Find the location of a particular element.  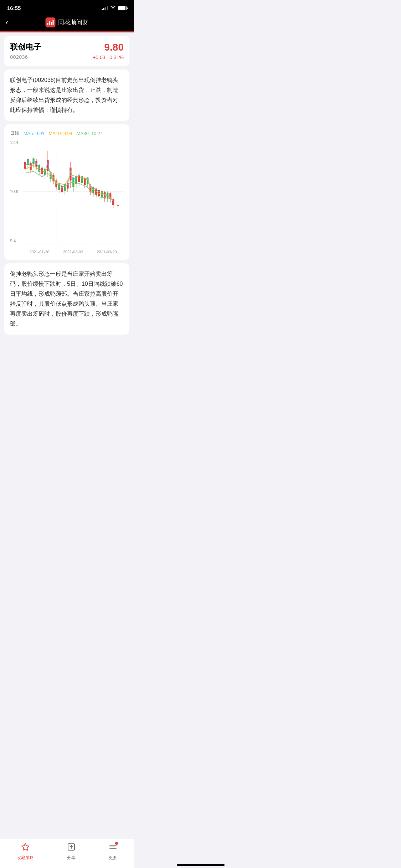

status-bar: 16:55 is located at coordinates (67, 7).